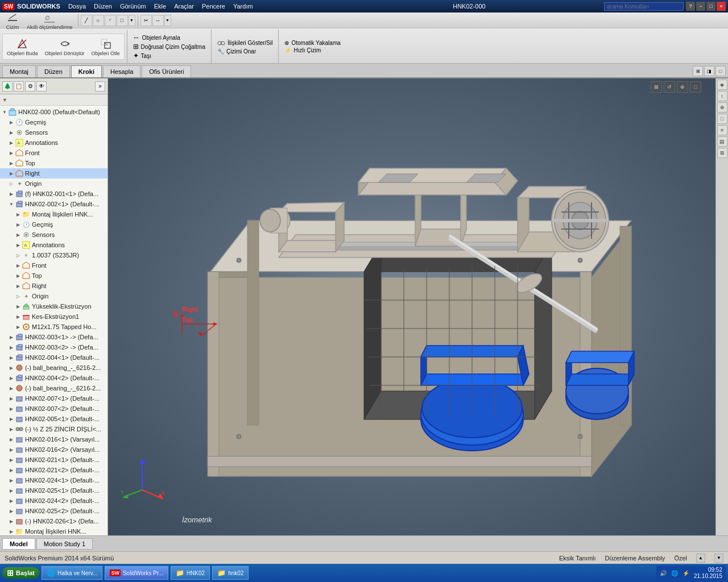 The image size is (728, 582). Describe the element at coordinates (53, 321) in the screenshot. I see `feature-tree: ▼ HNK02-000 (Default<Default) ▶ 🕐 Geçmiş…` at that location.